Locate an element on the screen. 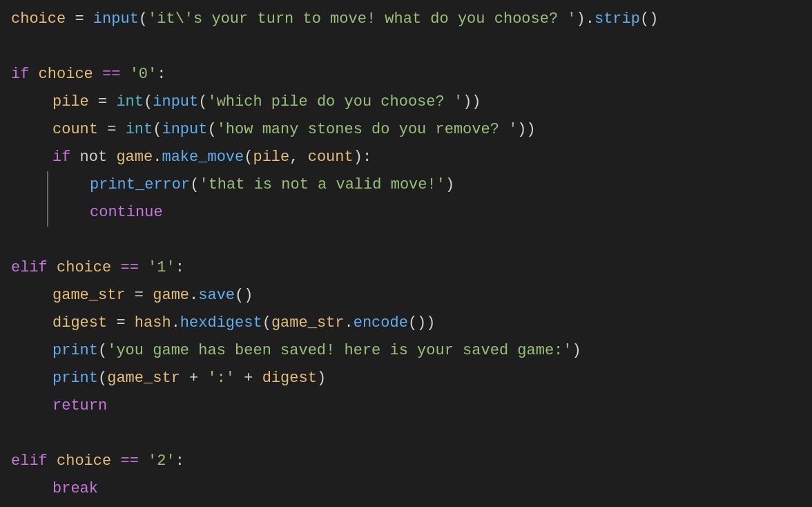 Image resolution: width=812 pixels, height=507 pixels. token: 'which pile do you choose? ' is located at coordinates (335, 102).